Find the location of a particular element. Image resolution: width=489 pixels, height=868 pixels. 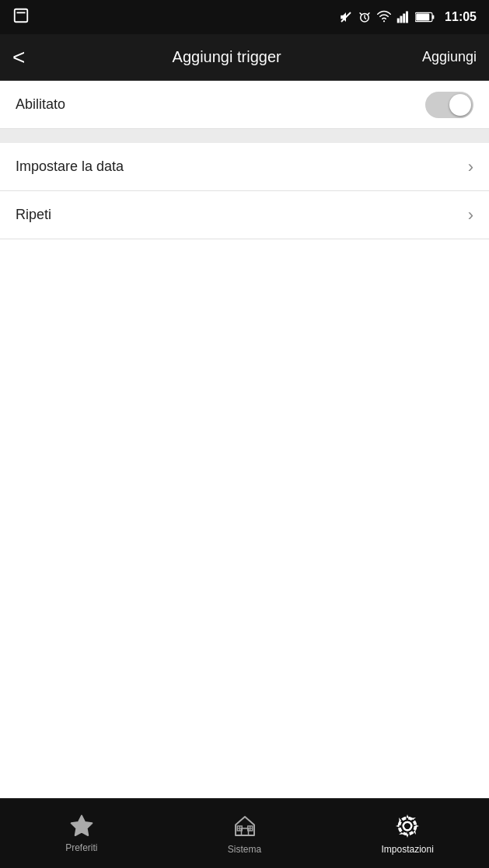

ripeti-chevron-icon: › is located at coordinates (471, 215).